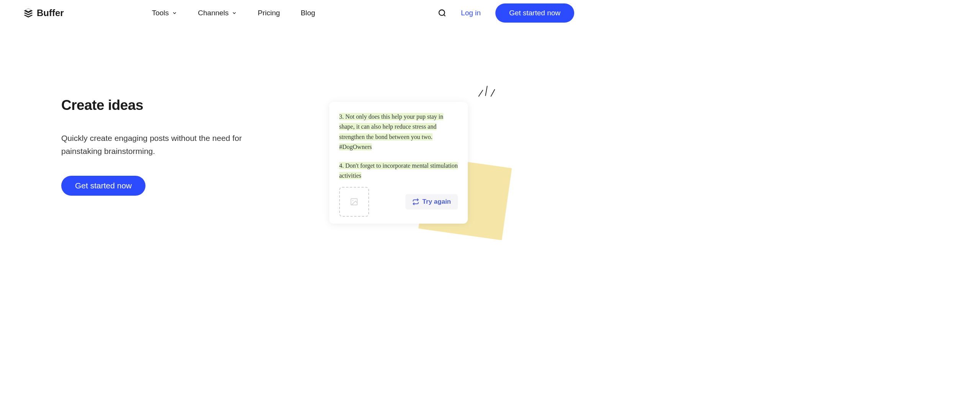 The height and width of the screenshot is (399, 980). What do you see at coordinates (168, 146) in the screenshot?
I see `hero-content: Create ideas Quickly create engaging pos…` at bounding box center [168, 146].